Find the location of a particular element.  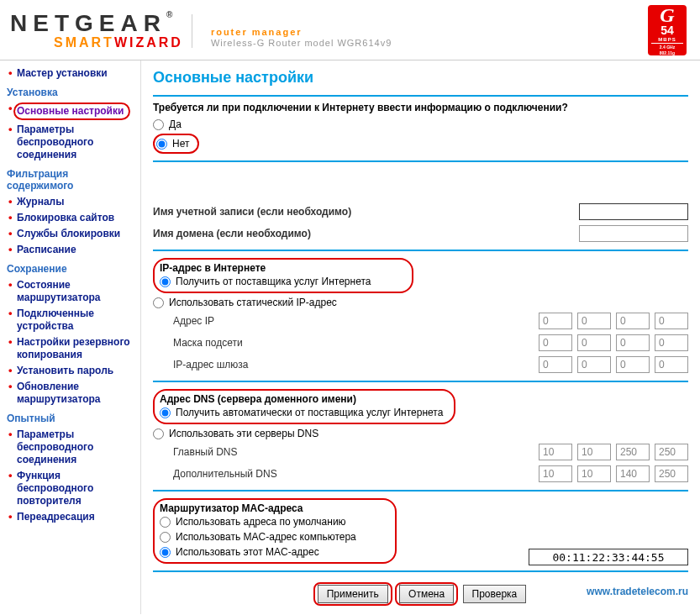

dns-primary-label: Главный DNS is located at coordinates (346, 452).